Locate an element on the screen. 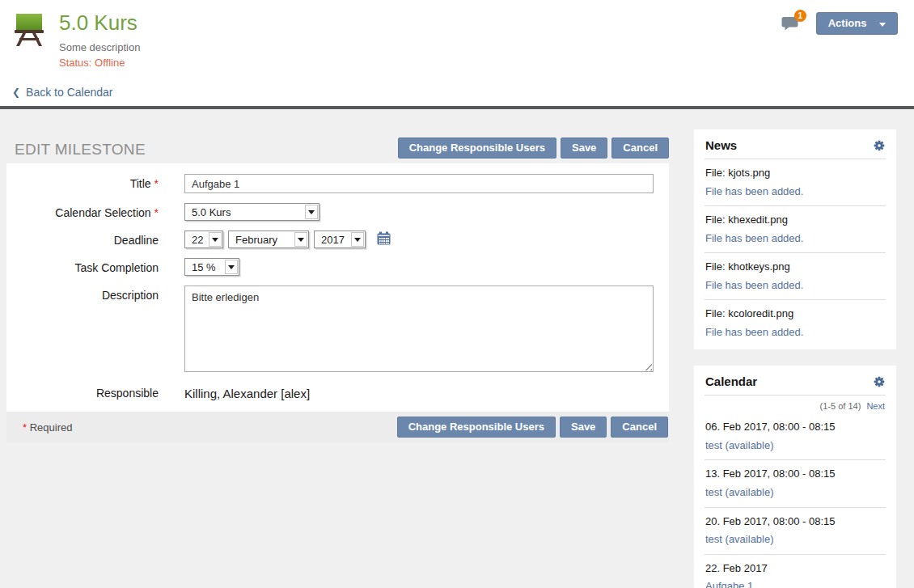  required-note: * Required is located at coordinates (47, 427).